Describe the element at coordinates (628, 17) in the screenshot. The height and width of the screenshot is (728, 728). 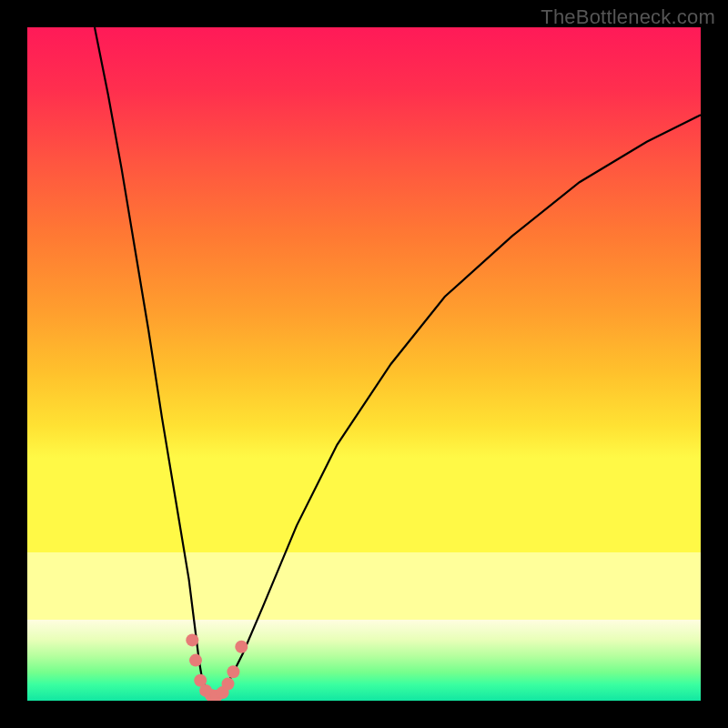
I see `watermark-text: TheBottleneck.com` at that location.